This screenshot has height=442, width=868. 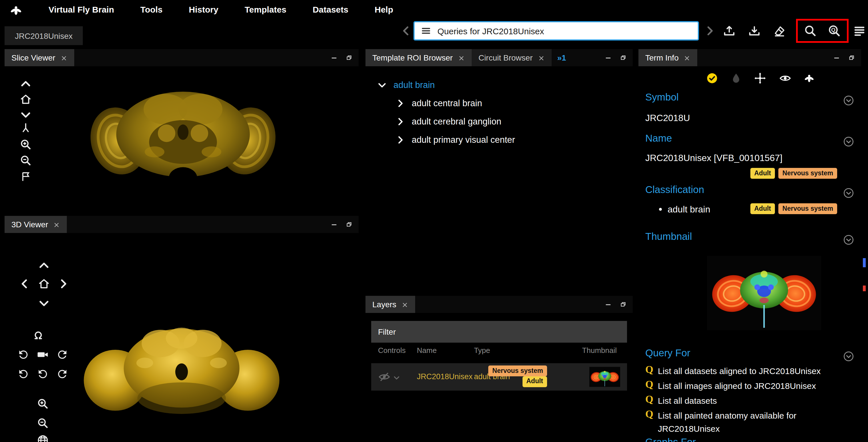 I want to click on slice-viewer-canvas, so click(x=182, y=138).